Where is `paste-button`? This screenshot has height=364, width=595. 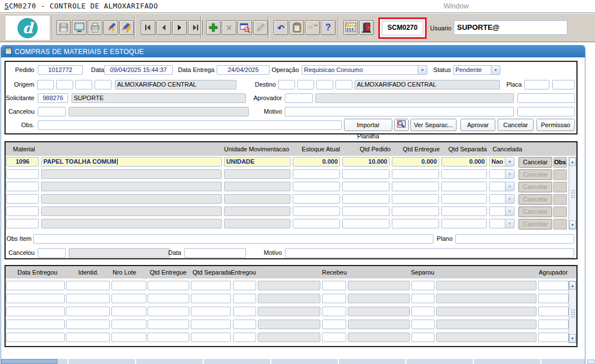
paste-button is located at coordinates (297, 28).